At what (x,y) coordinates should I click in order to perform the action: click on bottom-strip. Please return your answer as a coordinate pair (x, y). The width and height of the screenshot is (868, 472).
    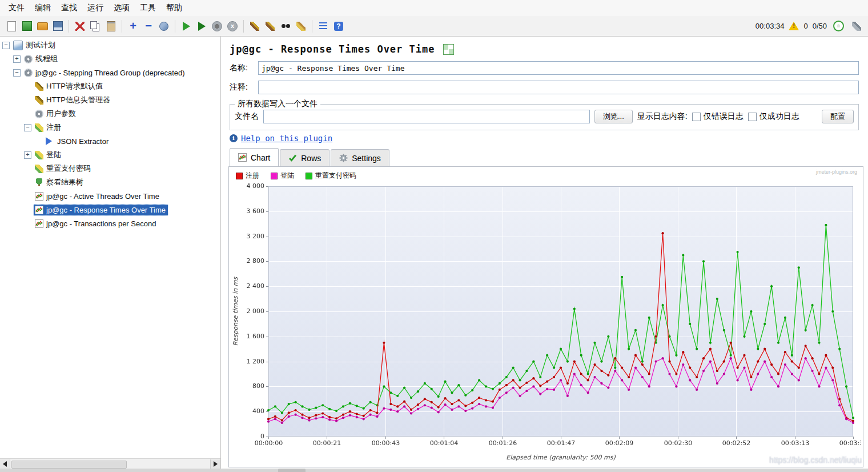
    Looking at the image, I should click on (434, 470).